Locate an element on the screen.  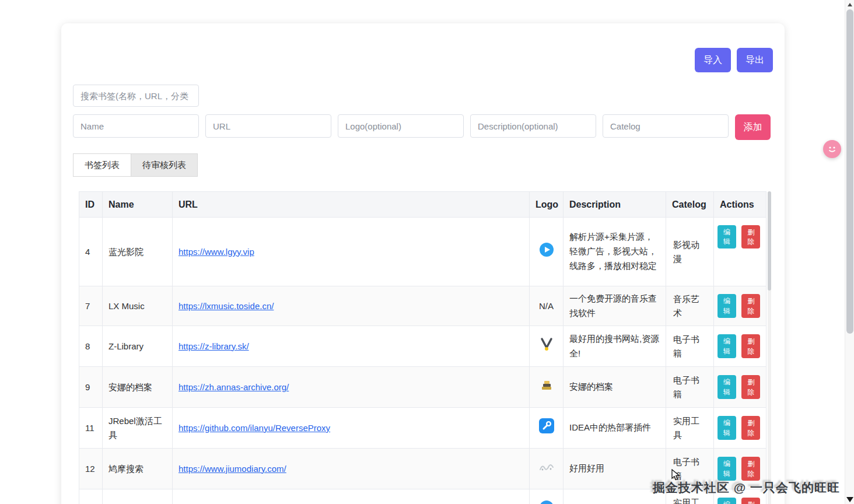
cell-id: 7 is located at coordinates (91, 306).